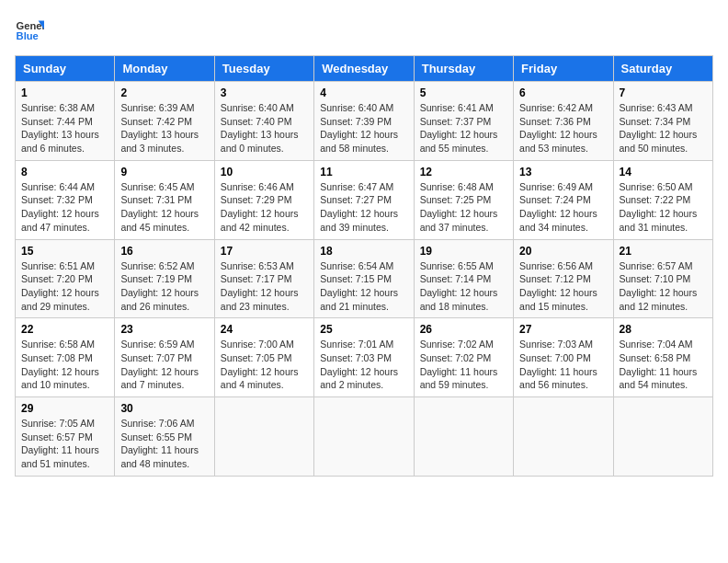  Describe the element at coordinates (358, 207) in the screenshot. I see `day-detail: Sunrise: 6:47 AMSunset: 7:27 PMDaylight:…` at that location.